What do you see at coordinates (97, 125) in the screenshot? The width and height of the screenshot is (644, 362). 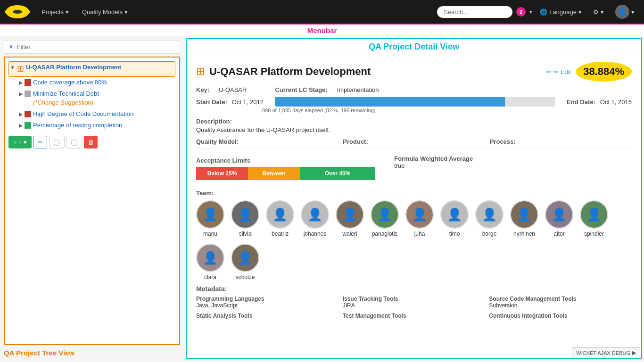 I see `tree-item-testing: ▶ Percentage of testing completion` at bounding box center [97, 125].